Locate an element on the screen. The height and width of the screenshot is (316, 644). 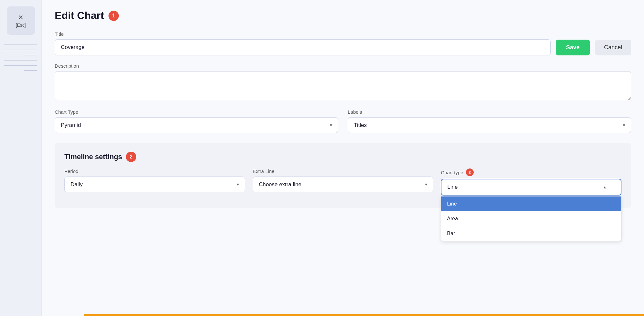
extra-line-select-wrap: Choose extra line ▼ is located at coordinates (343, 184).